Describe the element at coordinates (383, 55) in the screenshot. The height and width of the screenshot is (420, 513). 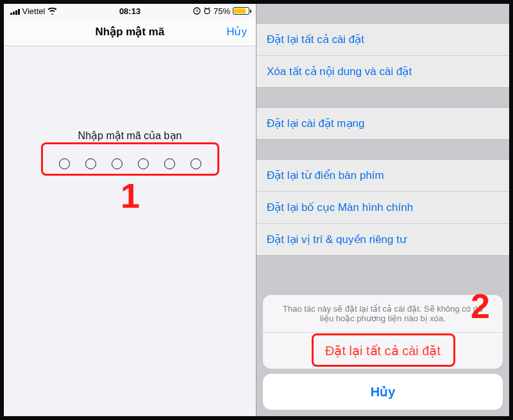
I see `settings-group: Đặt lại tất cả cài đặt Xóa tất cả nội du…` at that location.